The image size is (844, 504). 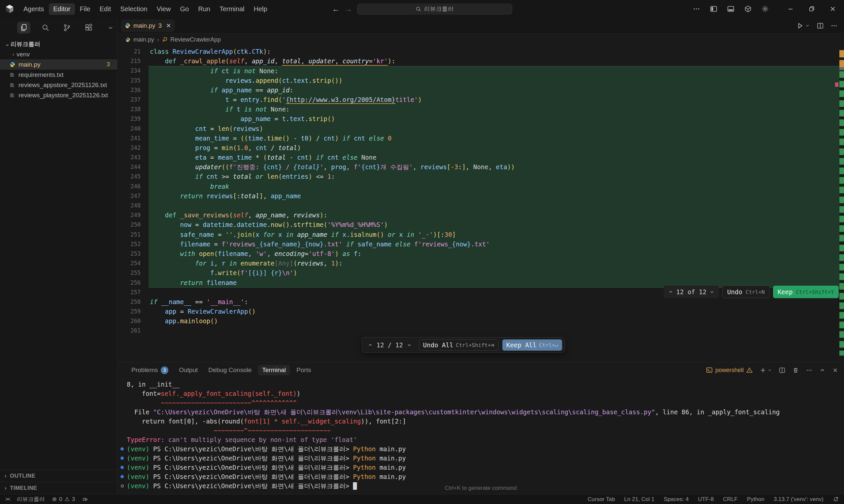 What do you see at coordinates (58, 95) in the screenshot?
I see `explorer-item-reviews-playstore-20251126-txt: reviews_playstore_20251126.txt` at bounding box center [58, 95].